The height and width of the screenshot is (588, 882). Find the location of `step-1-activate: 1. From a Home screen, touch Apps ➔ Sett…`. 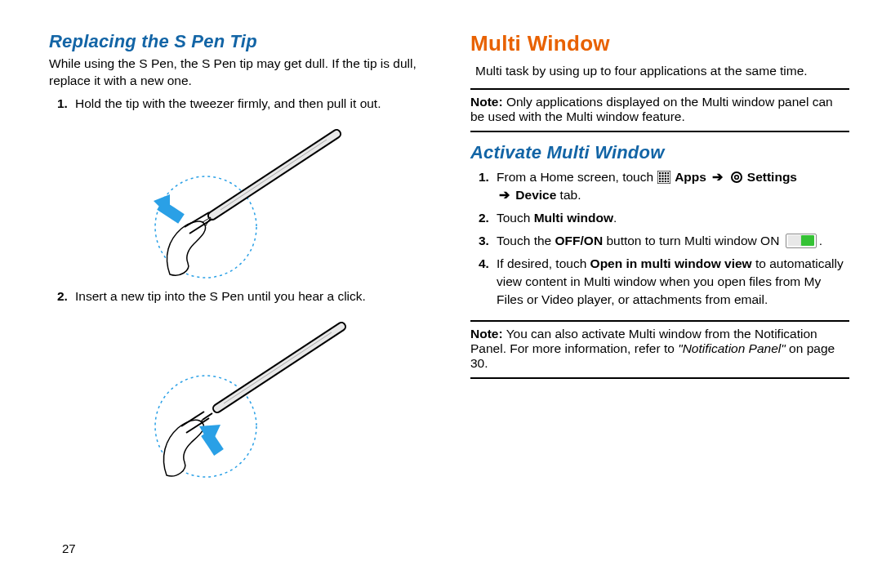

step-1-activate: 1. From a Home screen, touch Apps ➔ Sett… is located at coordinates (660, 186).